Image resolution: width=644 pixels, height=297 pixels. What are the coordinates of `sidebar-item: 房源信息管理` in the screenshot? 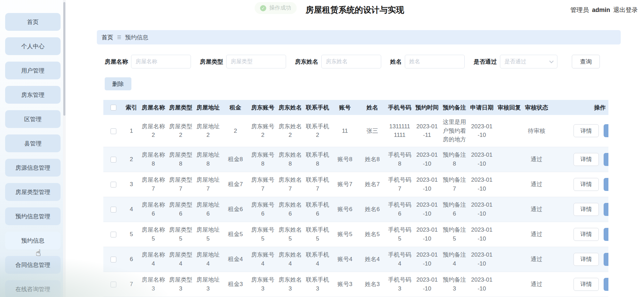 It's located at (33, 168).